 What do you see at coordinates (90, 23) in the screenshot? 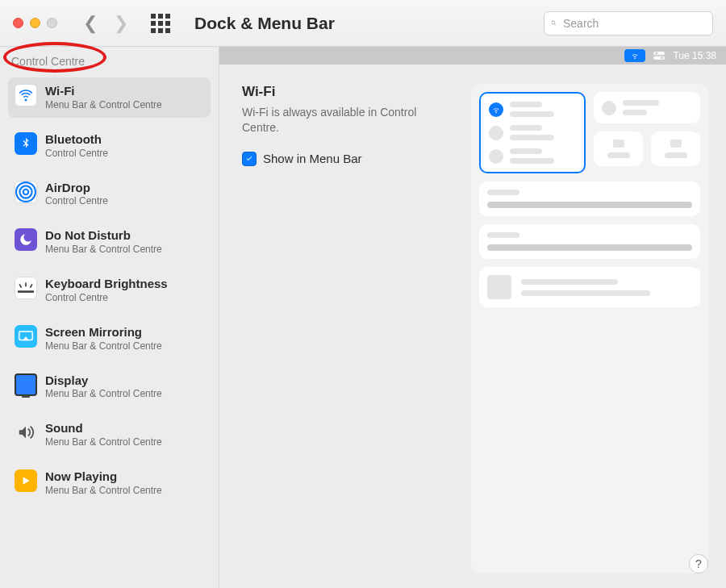
I see `back-button: ❮` at bounding box center [90, 23].